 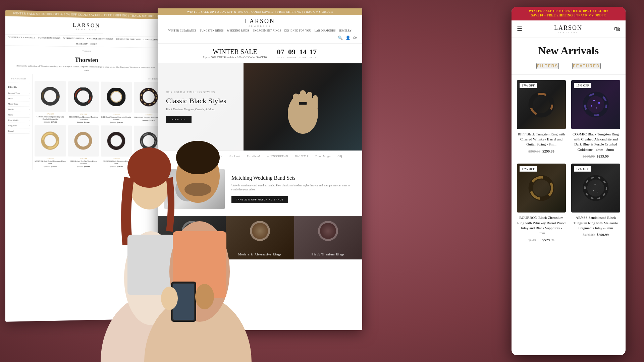 What do you see at coordinates (292, 53) in the screenshot?
I see `countdown-hours: 09 HOURS` at bounding box center [292, 53].